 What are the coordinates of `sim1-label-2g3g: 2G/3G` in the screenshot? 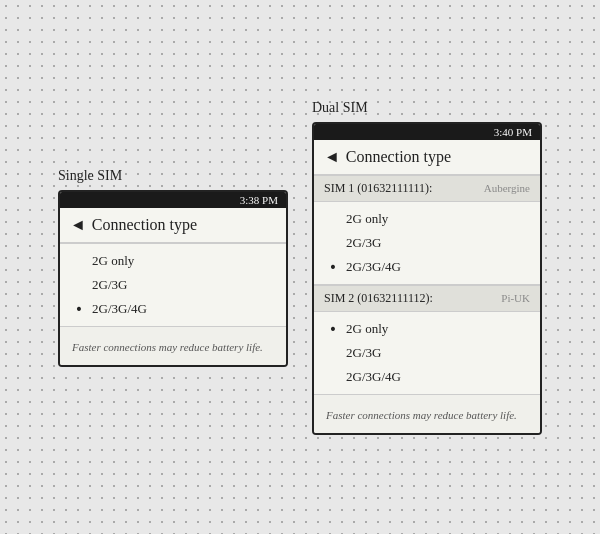 It's located at (364, 243).